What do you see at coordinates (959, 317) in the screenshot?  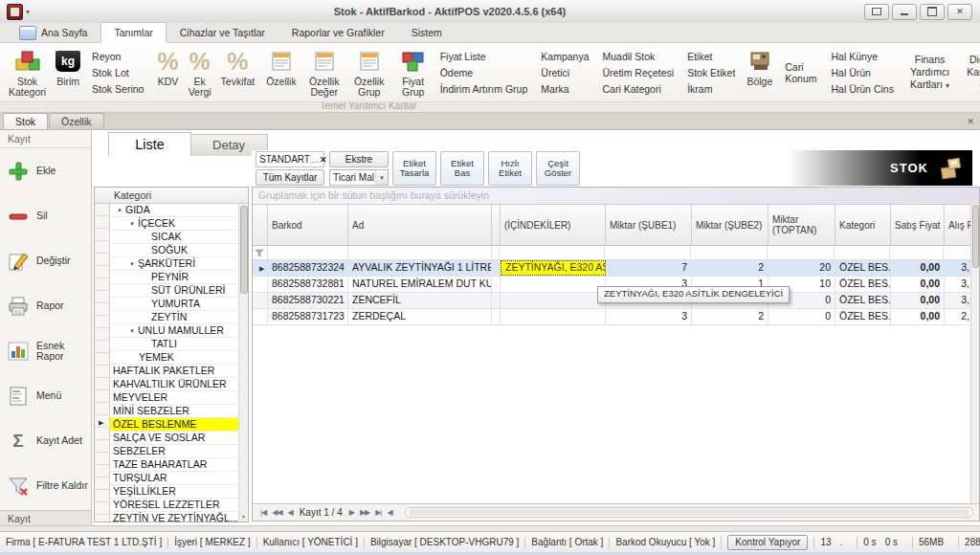 I see `cell-alis-fiyat: 2,` at bounding box center [959, 317].